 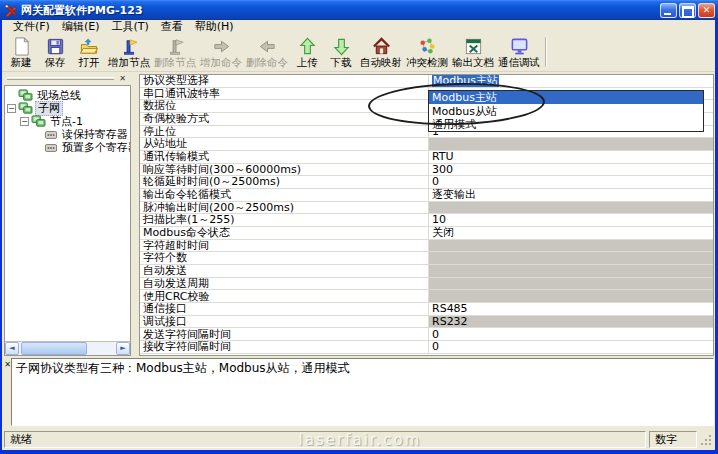 I want to click on toolbar-buttons: 新建保存打开增加节点删除节点增加命令删除命令上传下载自动映射冲突检测输出文档通信…, so click(x=273, y=52).